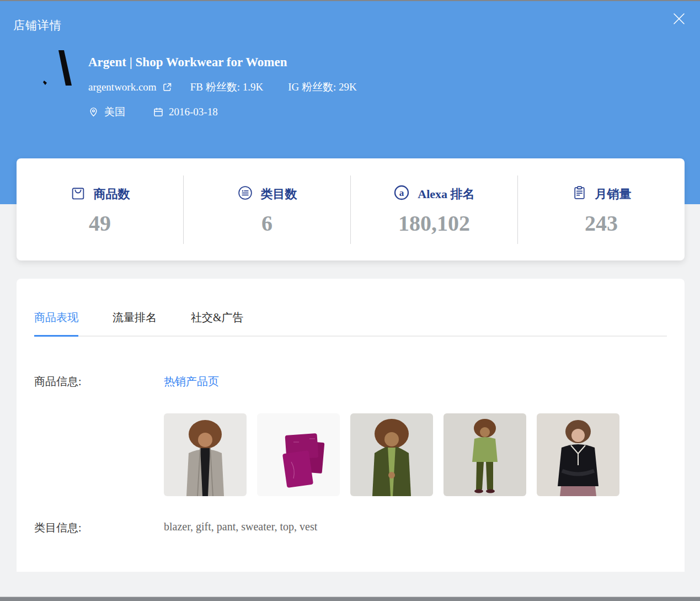 Image resolution: width=700 pixels, height=601 pixels. What do you see at coordinates (112, 194) in the screenshot?
I see `stat-label: 商品数` at bounding box center [112, 194].